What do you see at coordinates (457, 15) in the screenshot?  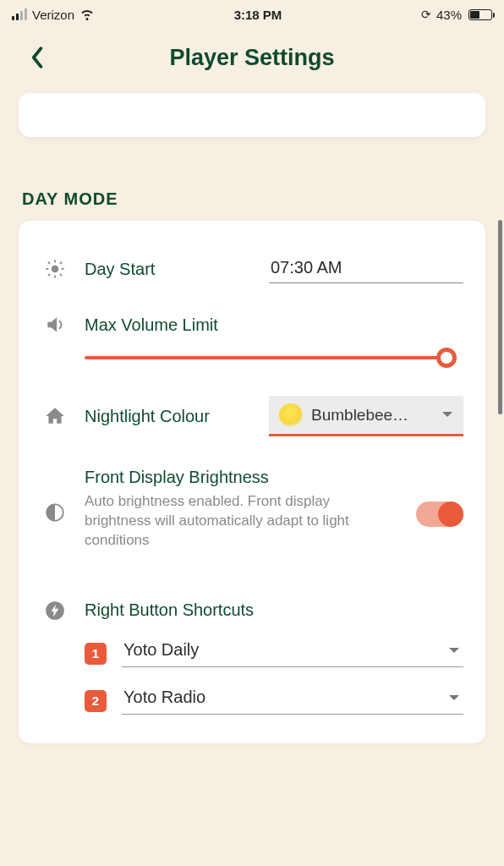 I see `status-right: ⟳ 43%` at bounding box center [457, 15].